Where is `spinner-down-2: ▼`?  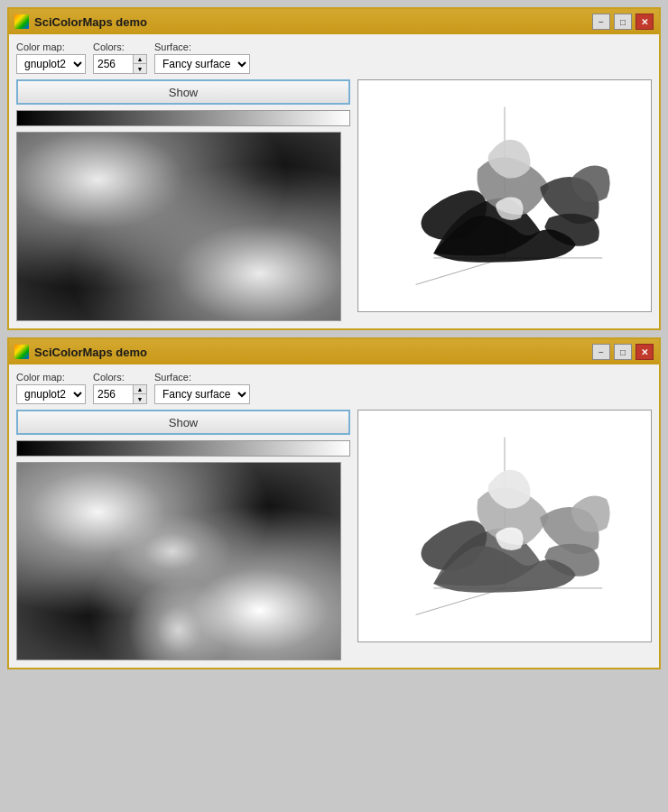 spinner-down-2: ▼ is located at coordinates (140, 399).